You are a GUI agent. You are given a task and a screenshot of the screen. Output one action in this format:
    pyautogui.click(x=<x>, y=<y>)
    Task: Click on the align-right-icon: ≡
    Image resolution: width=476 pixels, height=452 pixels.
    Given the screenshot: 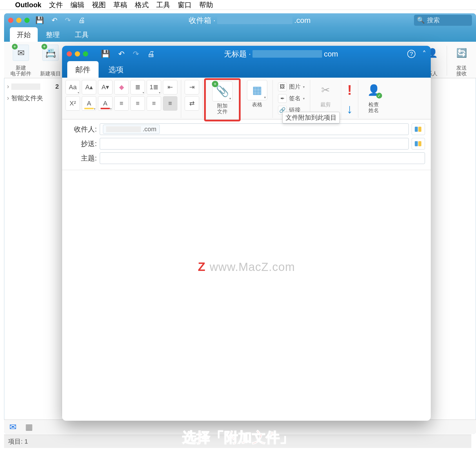 What is the action you would take?
    pyautogui.click(x=154, y=103)
    